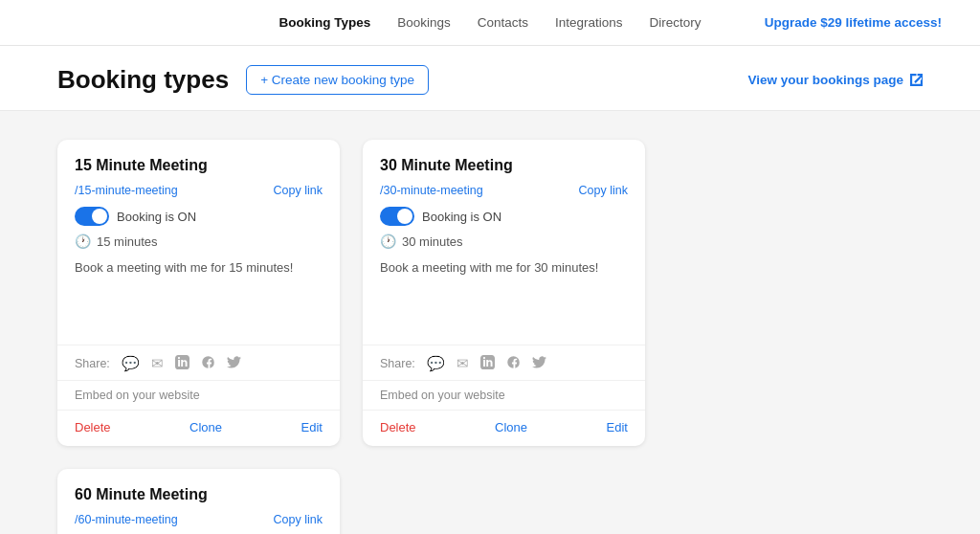  Describe the element at coordinates (490, 78) in the screenshot. I see `page-header: Booking types + Create new booking type …` at that location.